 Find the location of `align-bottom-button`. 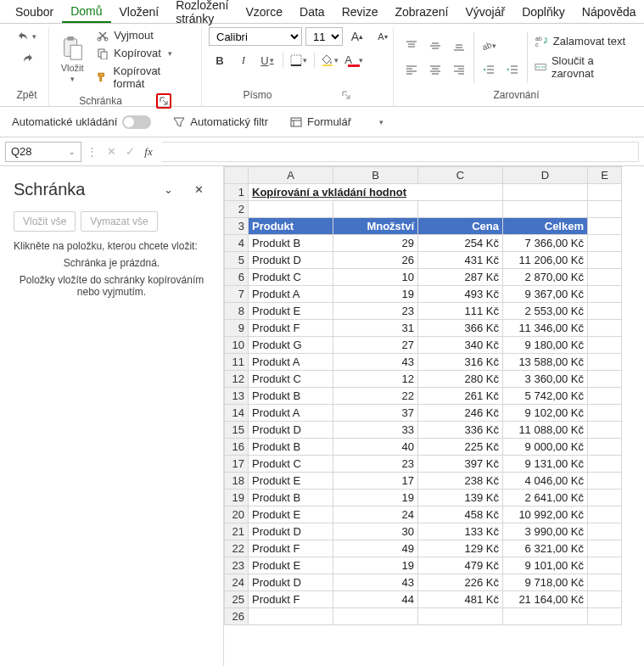

align-bottom-button is located at coordinates (459, 46).